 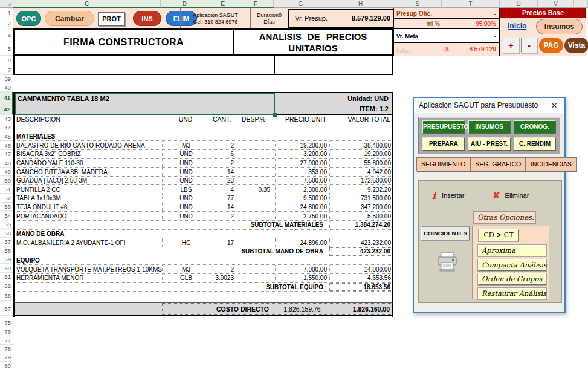 I want to click on row-header-78: 78, so click(x=7, y=349).